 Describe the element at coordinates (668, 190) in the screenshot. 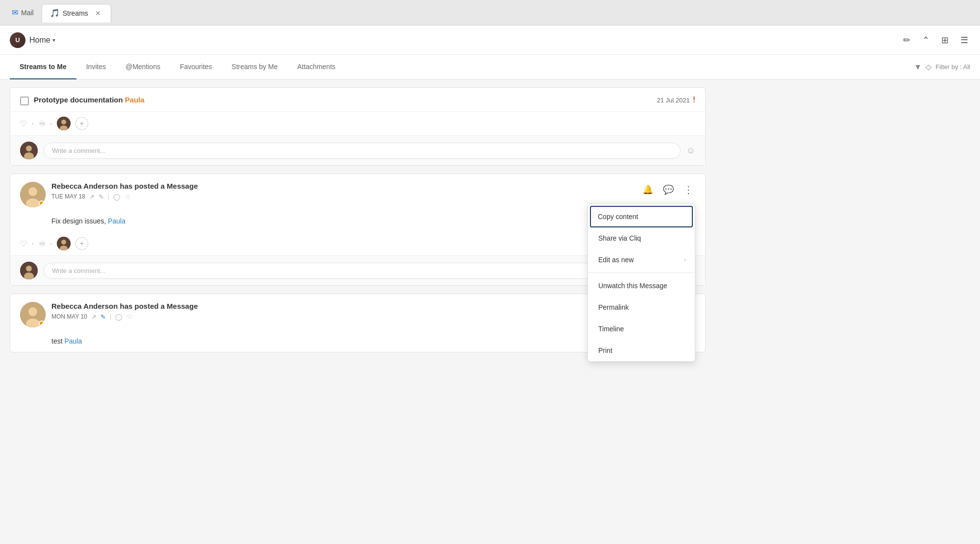

I see `reply-button: 💬` at that location.